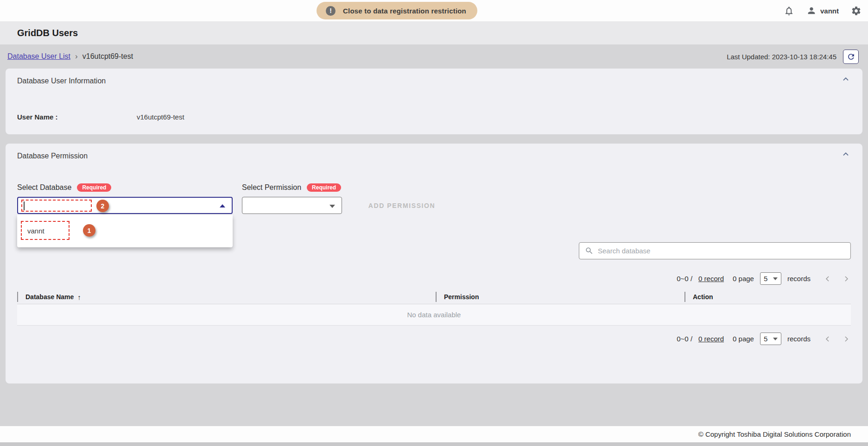 The width and height of the screenshot is (868, 446). I want to click on select-database-label: Select Database, so click(44, 188).